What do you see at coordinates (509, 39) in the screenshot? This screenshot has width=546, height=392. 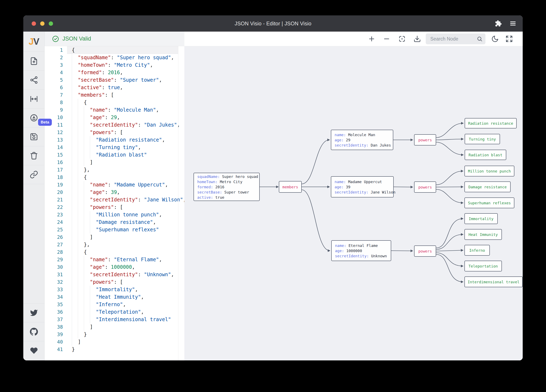 I see `fullscreen-icon` at bounding box center [509, 39].